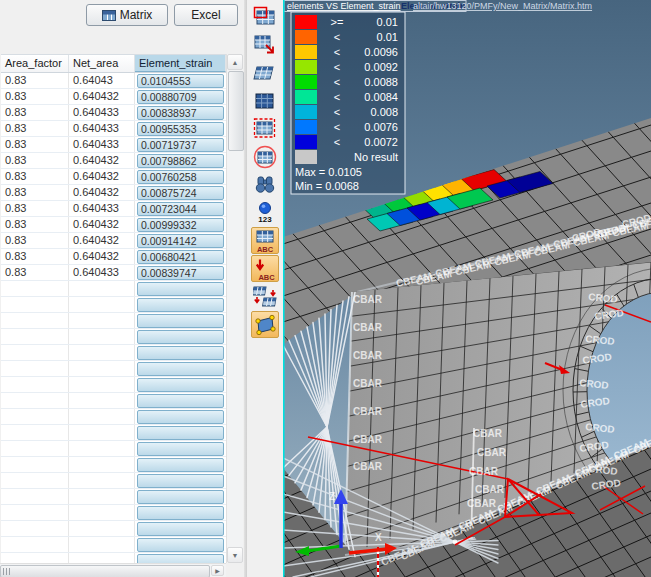 The height and width of the screenshot is (577, 651). What do you see at coordinates (265, 184) in the screenshot?
I see `toolbar-find` at bounding box center [265, 184].